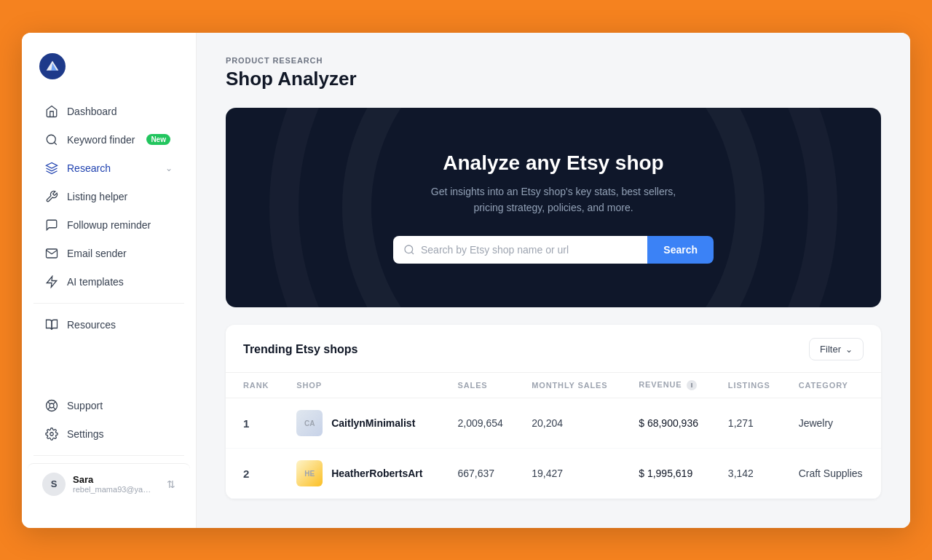 The image size is (932, 560). What do you see at coordinates (109, 452) in the screenshot?
I see `nav-bottom: Support Settings S Sara rebel_mama93@yah…` at bounding box center [109, 452].